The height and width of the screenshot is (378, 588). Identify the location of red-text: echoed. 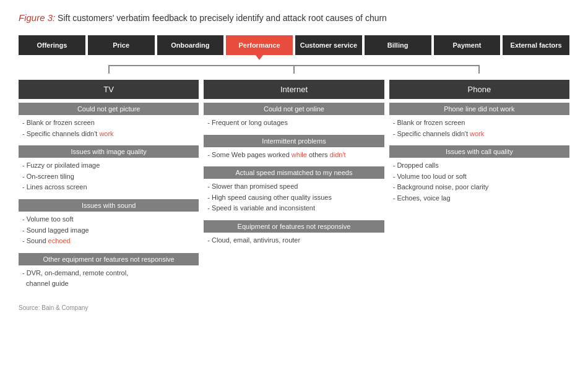
(59, 241).